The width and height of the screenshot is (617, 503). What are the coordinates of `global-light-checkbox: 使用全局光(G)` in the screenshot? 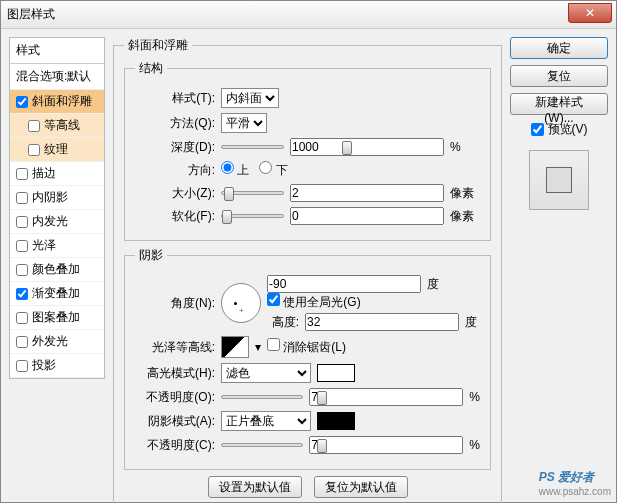 It's located at (314, 302).